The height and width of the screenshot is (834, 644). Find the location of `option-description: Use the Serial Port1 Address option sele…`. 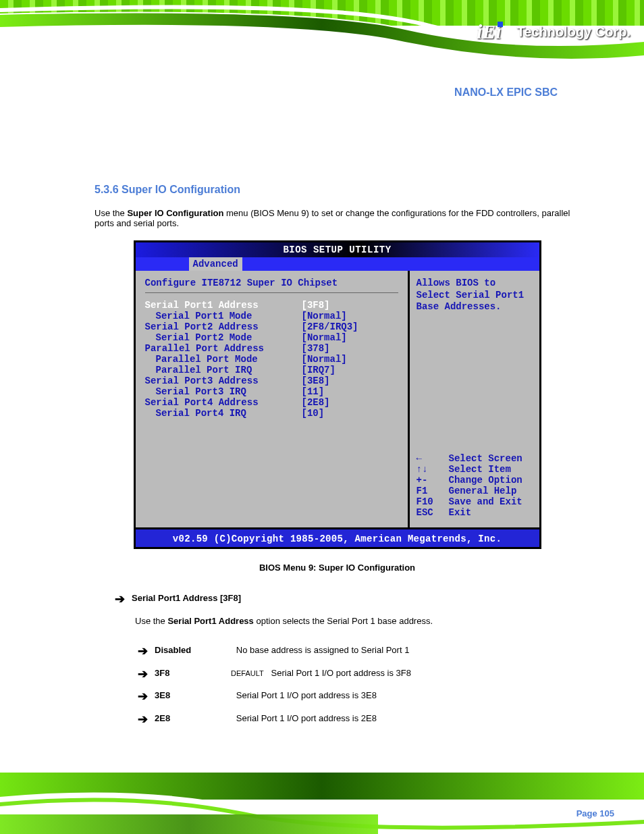

option-description: Use the Serial Port1 Address option sele… is located at coordinates (338, 621).